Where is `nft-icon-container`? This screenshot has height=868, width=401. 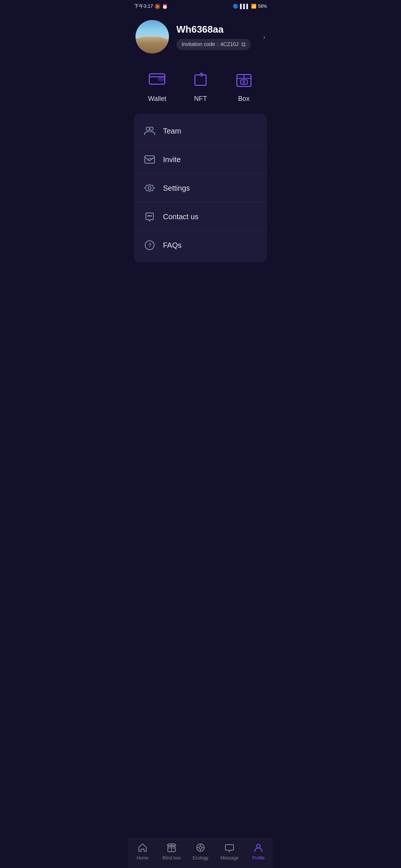 nft-icon-container is located at coordinates (200, 79).